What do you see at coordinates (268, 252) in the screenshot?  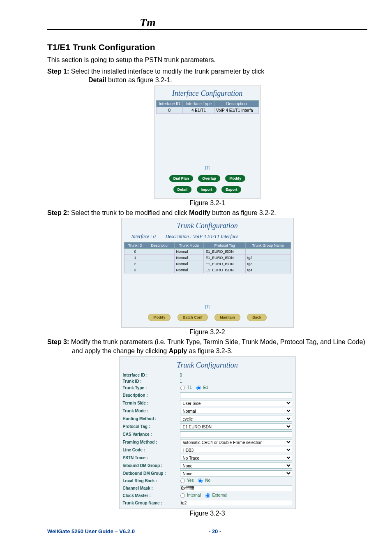 I see `cell-trunk-group-name` at bounding box center [268, 252].